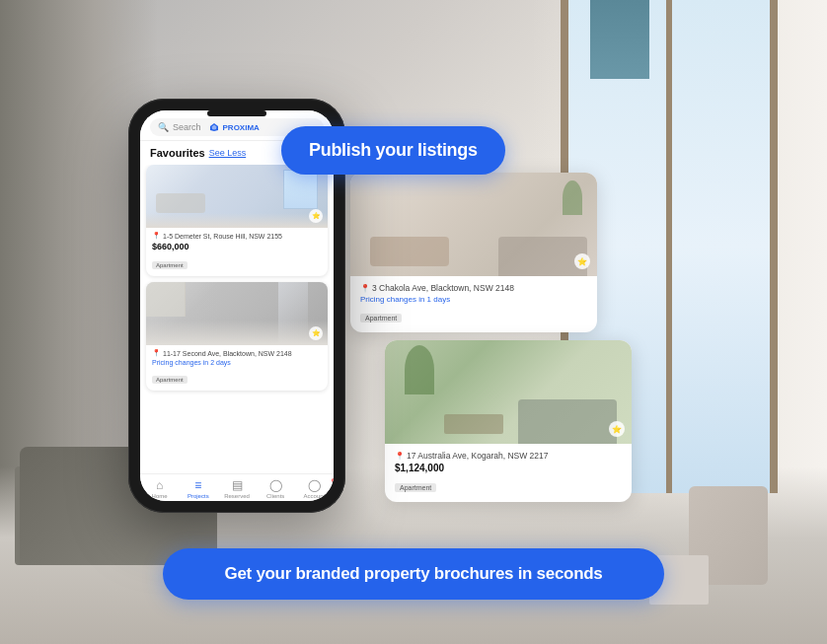 This screenshot has width=827, height=644. Describe the element at coordinates (197, 489) in the screenshot. I see `nav-item-projects: ≡ Projects` at that location.